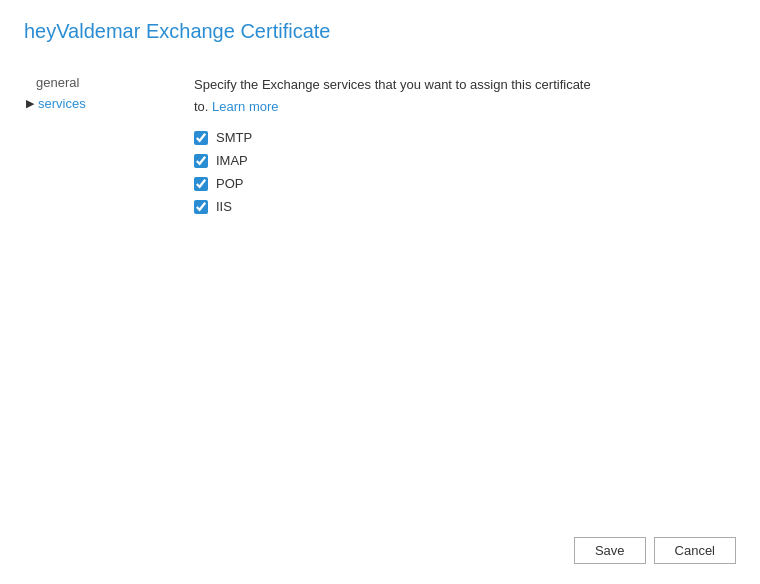  What do you see at coordinates (695, 550) in the screenshot?
I see `cancel-button: Cancel` at bounding box center [695, 550].